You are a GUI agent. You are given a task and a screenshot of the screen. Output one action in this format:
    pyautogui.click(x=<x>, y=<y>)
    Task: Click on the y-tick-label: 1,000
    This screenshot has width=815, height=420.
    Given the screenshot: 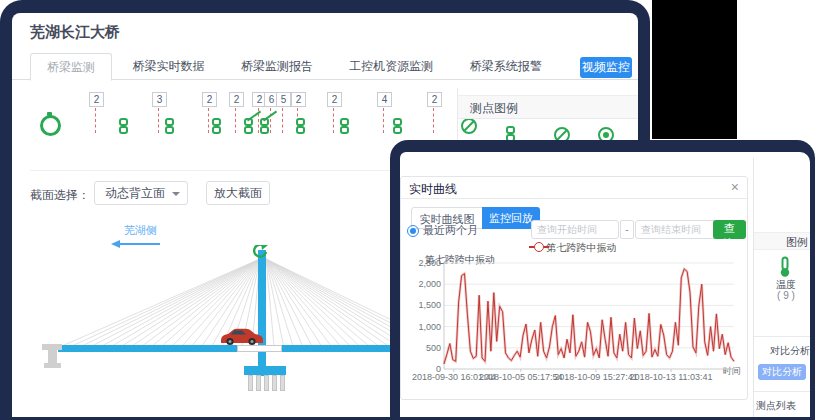 What is the action you would take?
    pyautogui.click(x=423, y=327)
    